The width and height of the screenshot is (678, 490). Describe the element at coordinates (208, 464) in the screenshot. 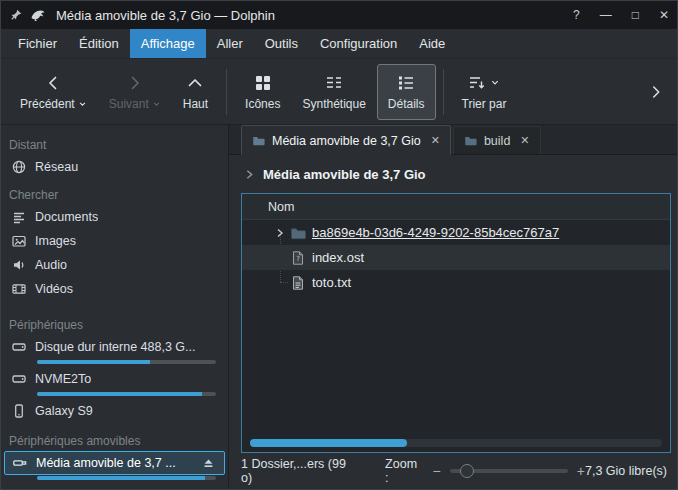

I see `eject-button` at that location.